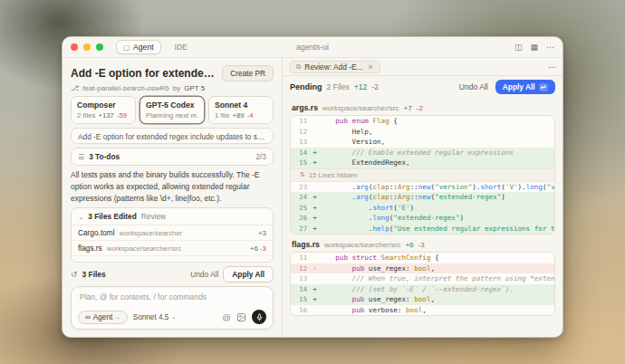  What do you see at coordinates (534, 47) in the screenshot?
I see `layout-grid-icon: ▦` at bounding box center [534, 47].